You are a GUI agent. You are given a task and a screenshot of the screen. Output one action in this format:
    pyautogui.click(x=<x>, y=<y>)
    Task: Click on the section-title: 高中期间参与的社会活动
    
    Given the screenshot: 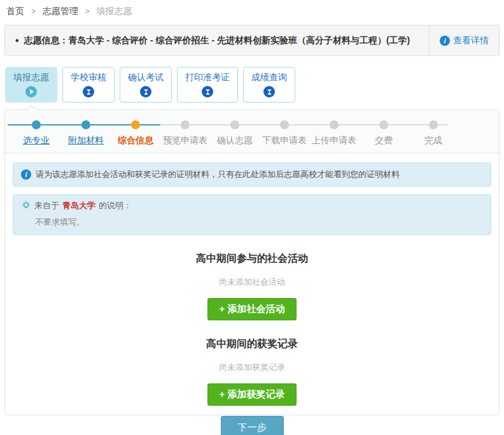 What is the action you would take?
    pyautogui.click(x=252, y=259)
    